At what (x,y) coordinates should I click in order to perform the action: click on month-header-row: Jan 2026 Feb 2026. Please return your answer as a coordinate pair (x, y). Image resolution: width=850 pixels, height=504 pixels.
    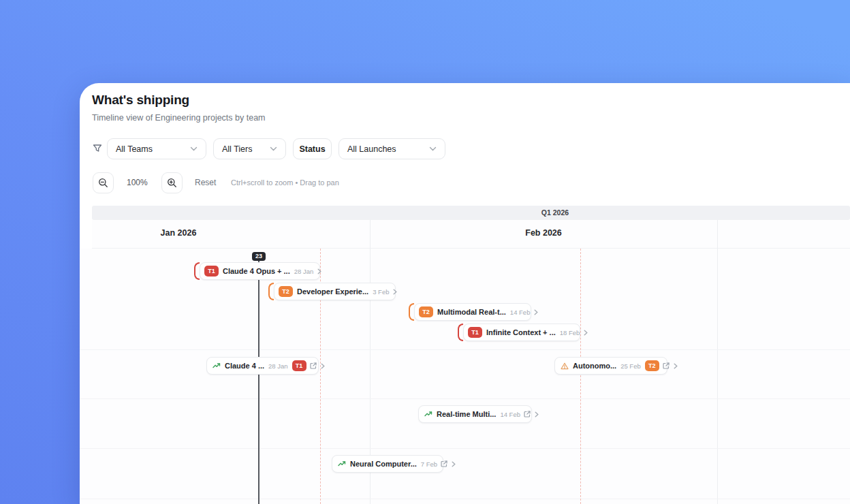
    Looking at the image, I should click on (471, 234).